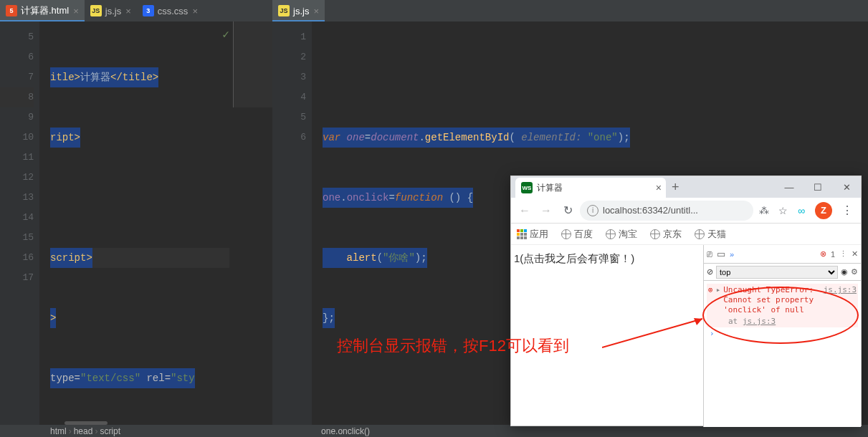 The image size is (868, 437). Describe the element at coordinates (252, 64) in the screenshot. I see `minimap` at that location.